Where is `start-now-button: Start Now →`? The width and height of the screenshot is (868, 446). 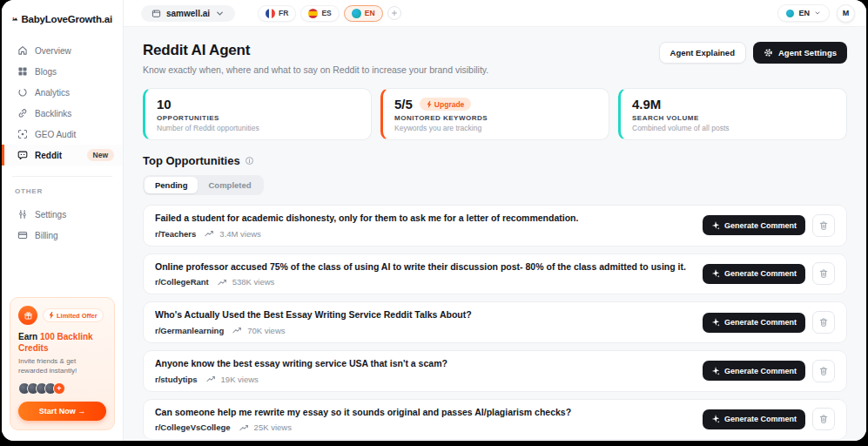 start-now-button: Start Now → is located at coordinates (63, 411).